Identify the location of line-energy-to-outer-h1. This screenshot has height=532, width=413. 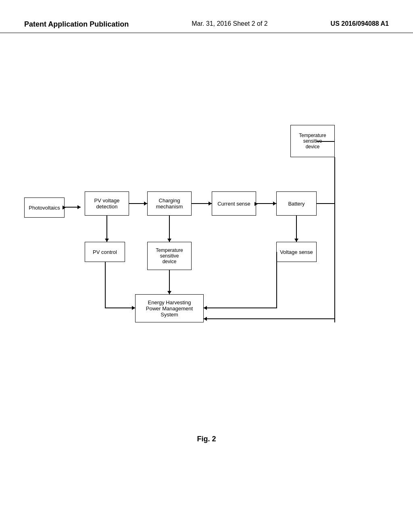
(269, 319).